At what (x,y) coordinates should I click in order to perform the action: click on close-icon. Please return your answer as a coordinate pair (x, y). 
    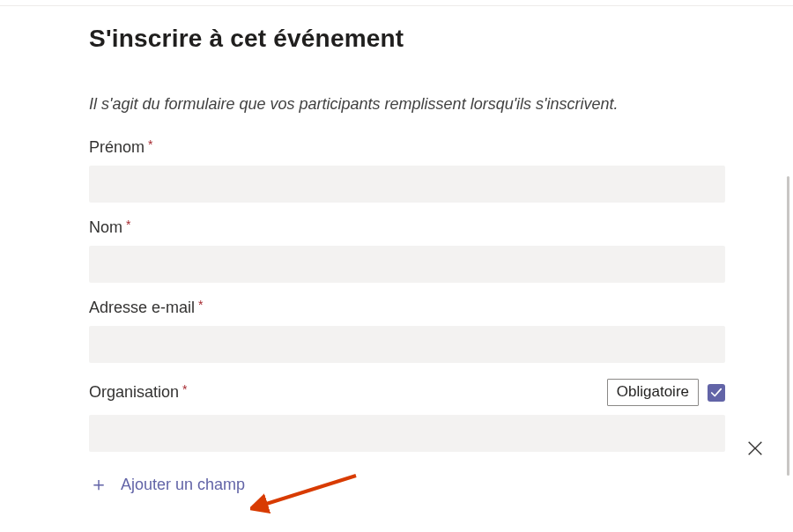
    Looking at the image, I should click on (755, 448).